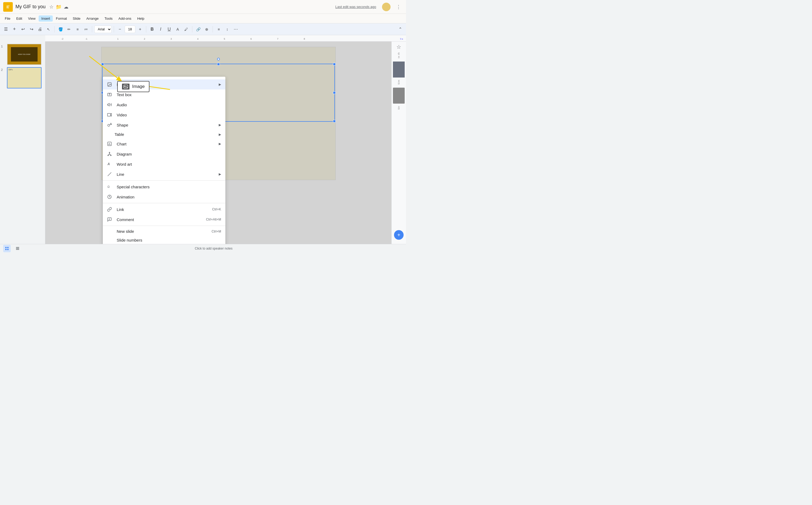 The width and height of the screenshot is (812, 505). Describe the element at coordinates (61, 19) in the screenshot. I see `menu-format: Format` at that location.